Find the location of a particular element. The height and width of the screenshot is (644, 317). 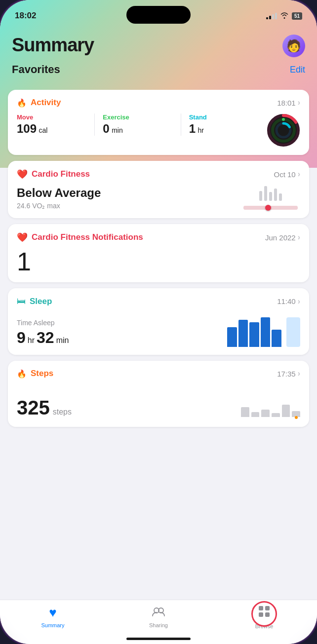

move-unit: cal is located at coordinates (43, 130).